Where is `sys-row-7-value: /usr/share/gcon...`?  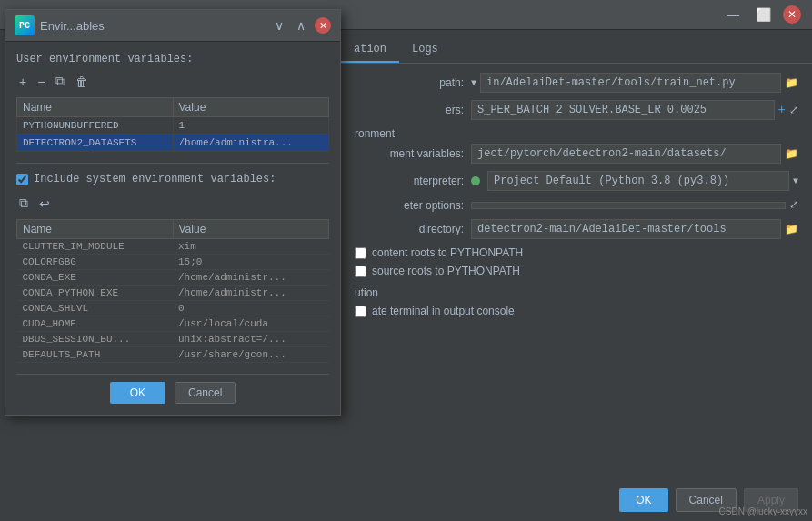
sys-row-7-value: /usr/share/gcon... is located at coordinates (251, 355).